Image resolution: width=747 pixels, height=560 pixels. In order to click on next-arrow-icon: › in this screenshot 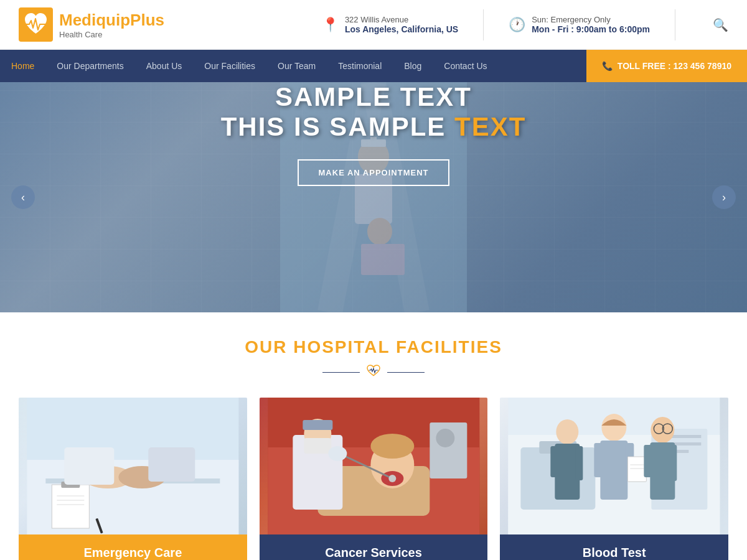, I will do `click(724, 198)`.